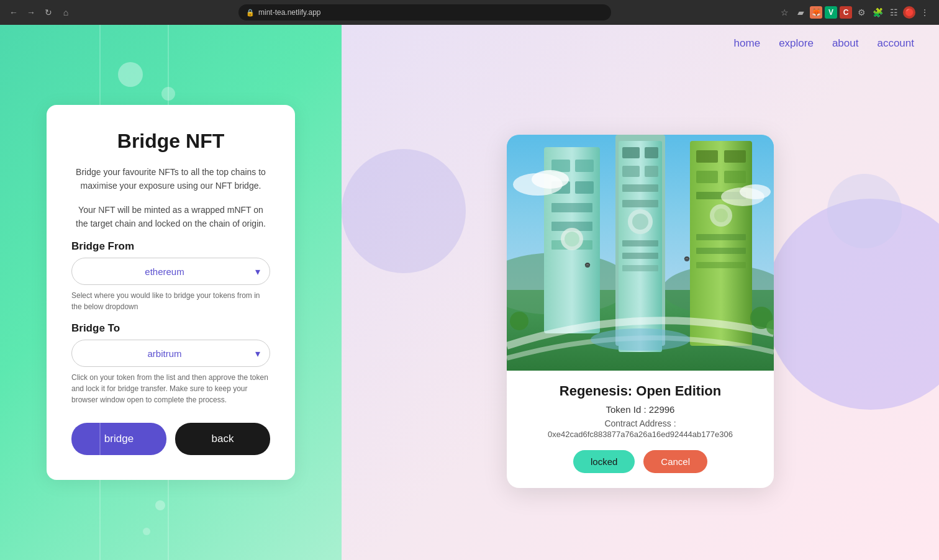 Image resolution: width=939 pixels, height=560 pixels. Describe the element at coordinates (470, 12) in the screenshot. I see `browser-chrome: ← → ↻ ⌂ 🔒 mint-tea.netlify.app ☆ ▰ 🦊 V C…` at that location.